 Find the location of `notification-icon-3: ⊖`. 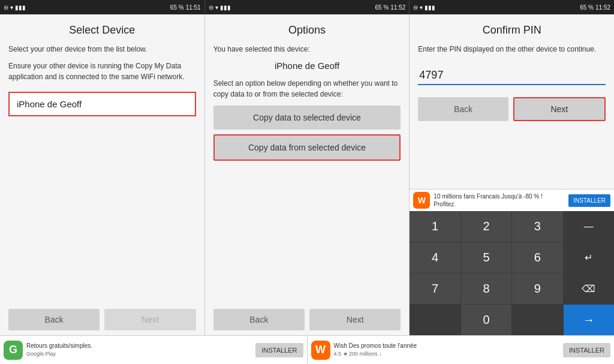

notification-icon-3: ⊖ is located at coordinates (416, 7).